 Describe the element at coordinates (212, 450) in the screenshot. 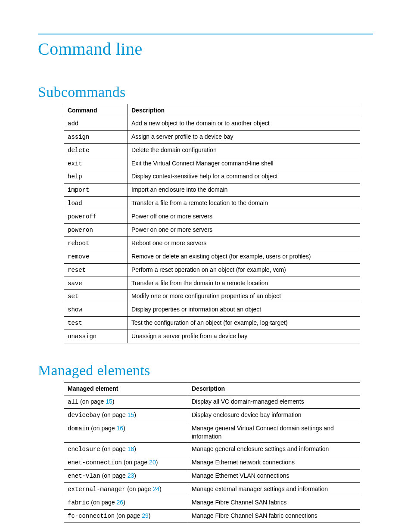

I see `table-row: enclosure (on page 18)Manage general enc…` at that location.